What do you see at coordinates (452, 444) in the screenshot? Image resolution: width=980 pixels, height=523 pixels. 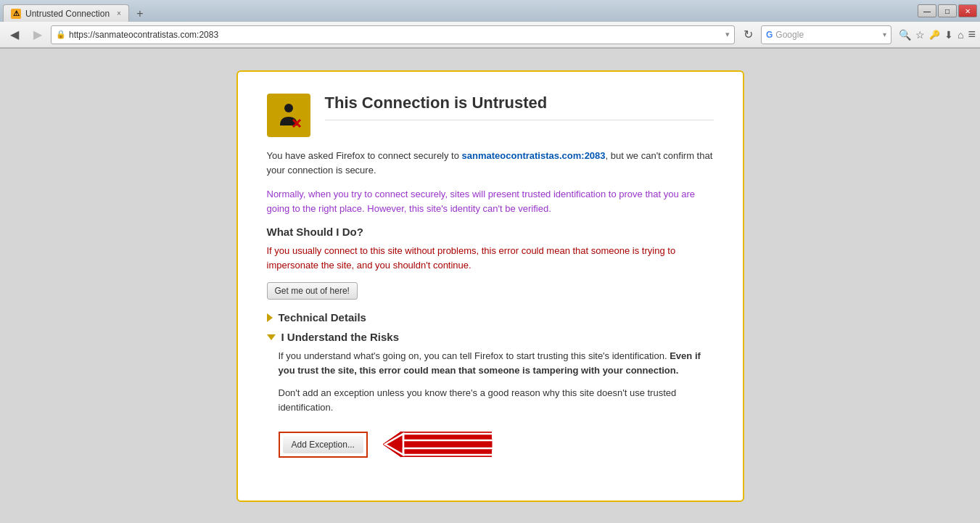 I see `arrow-svg` at bounding box center [452, 444].